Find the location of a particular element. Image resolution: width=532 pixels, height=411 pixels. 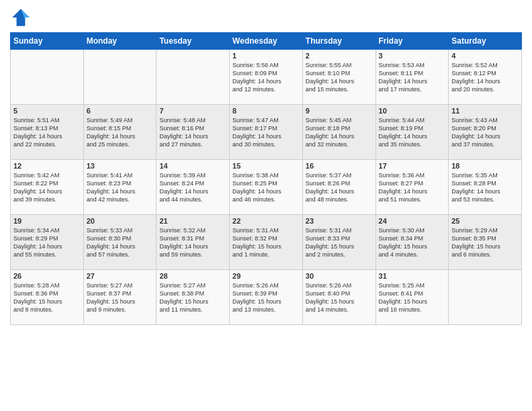

day-number: 26 is located at coordinates (47, 276).